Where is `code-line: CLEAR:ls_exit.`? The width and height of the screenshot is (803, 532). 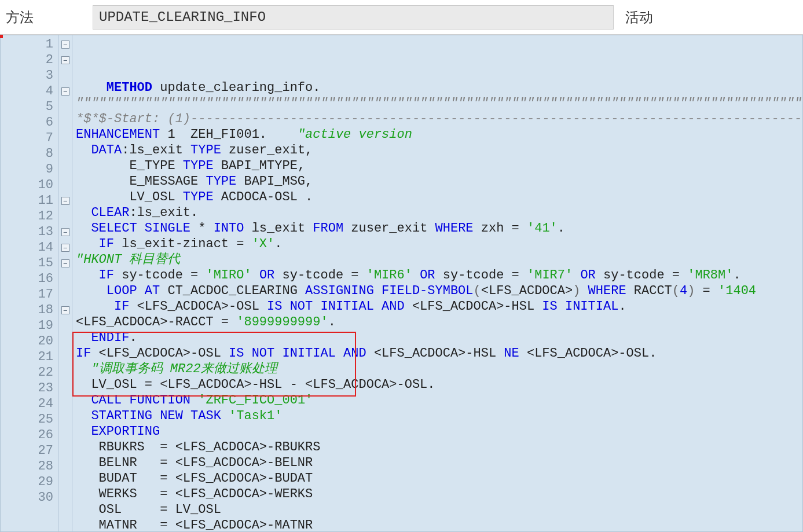
code-line: CLEAR:ls_exit. is located at coordinates (438, 213).